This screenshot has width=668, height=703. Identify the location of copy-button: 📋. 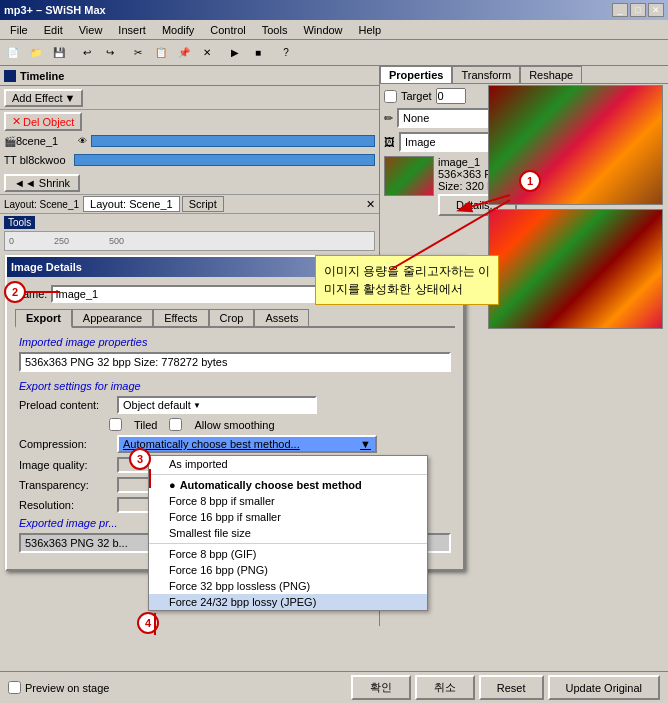
(161, 53).